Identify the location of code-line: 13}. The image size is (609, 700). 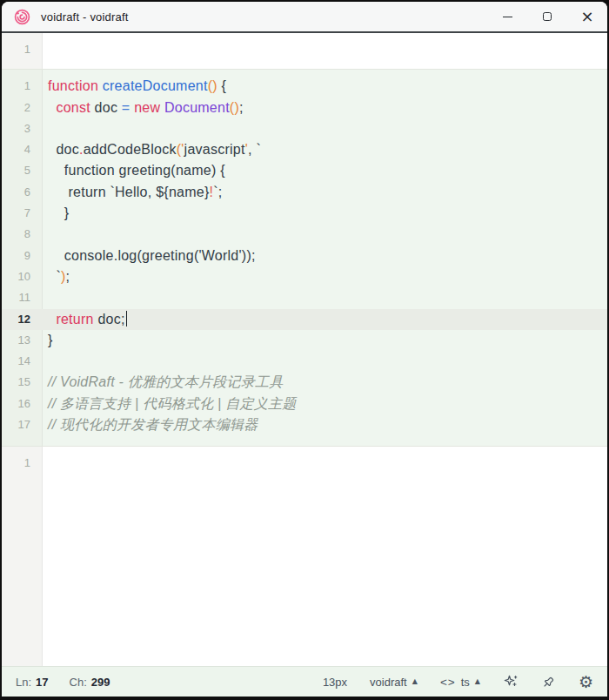
(304, 340).